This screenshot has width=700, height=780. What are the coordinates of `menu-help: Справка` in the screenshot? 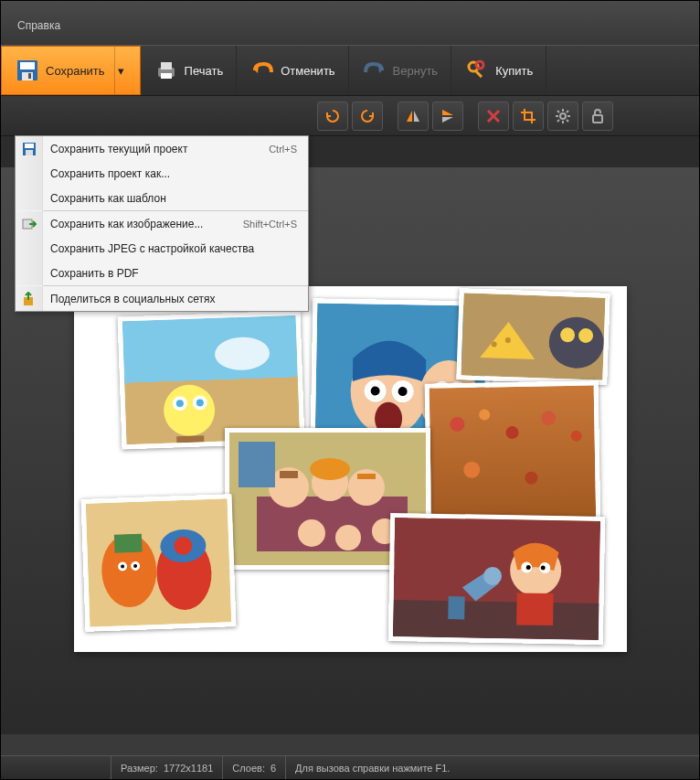 It's located at (38, 26).